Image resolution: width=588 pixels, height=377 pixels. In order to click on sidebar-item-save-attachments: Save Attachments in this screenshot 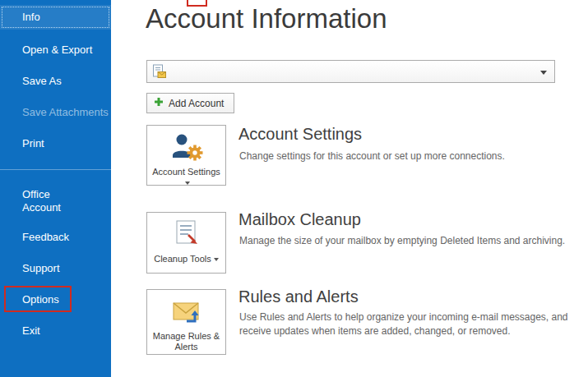, I will do `click(56, 113)`.